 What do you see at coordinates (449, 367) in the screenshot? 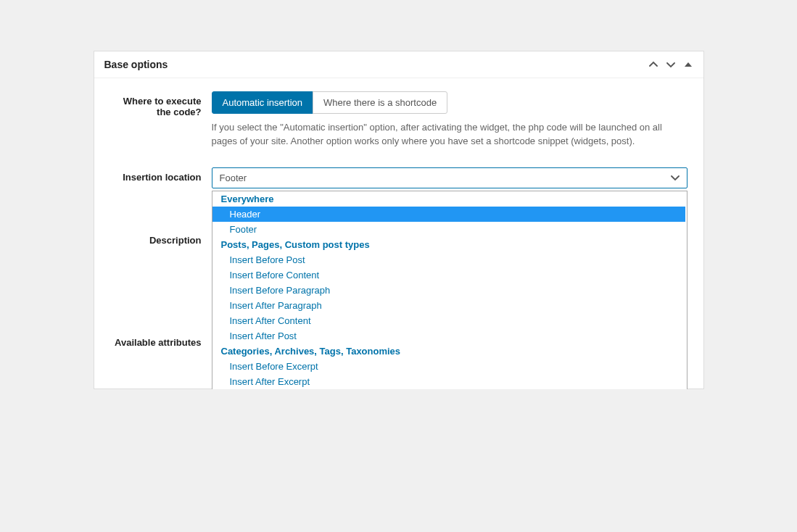
I see `dropdown-item: Insert Before Excerpt` at bounding box center [449, 367].